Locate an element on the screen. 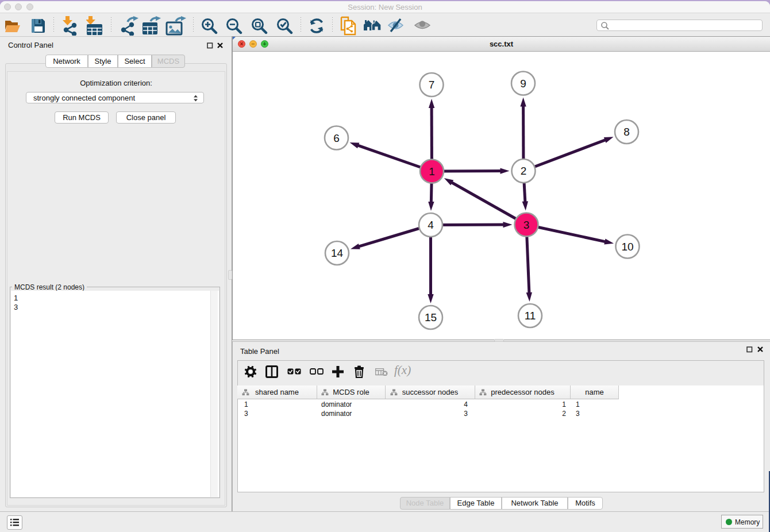 The height and width of the screenshot is (532, 770). svg-text: 3 is located at coordinates (526, 225).